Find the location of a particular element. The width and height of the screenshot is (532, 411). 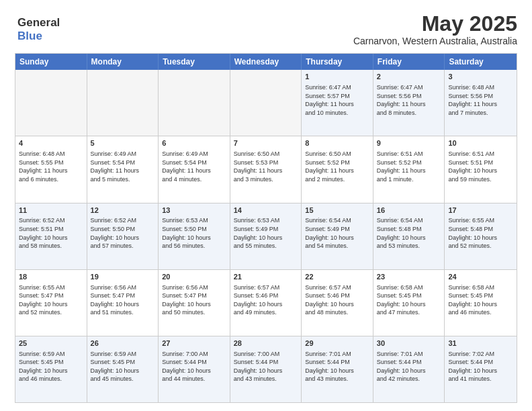

day-number: 11 is located at coordinates (51, 211).